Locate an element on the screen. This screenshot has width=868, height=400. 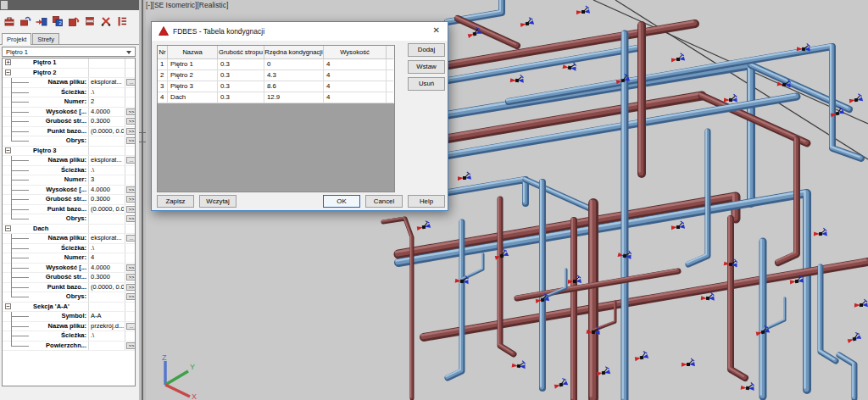
zapisz-button: Zapisz is located at coordinates (175, 202).